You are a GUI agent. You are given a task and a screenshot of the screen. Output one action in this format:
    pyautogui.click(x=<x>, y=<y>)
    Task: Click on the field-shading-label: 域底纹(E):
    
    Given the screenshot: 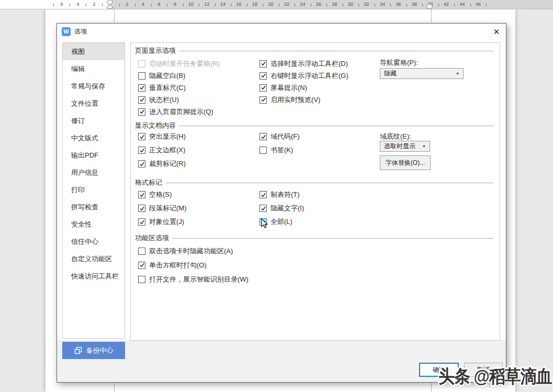 What is the action you would take?
    pyautogui.click(x=396, y=137)
    